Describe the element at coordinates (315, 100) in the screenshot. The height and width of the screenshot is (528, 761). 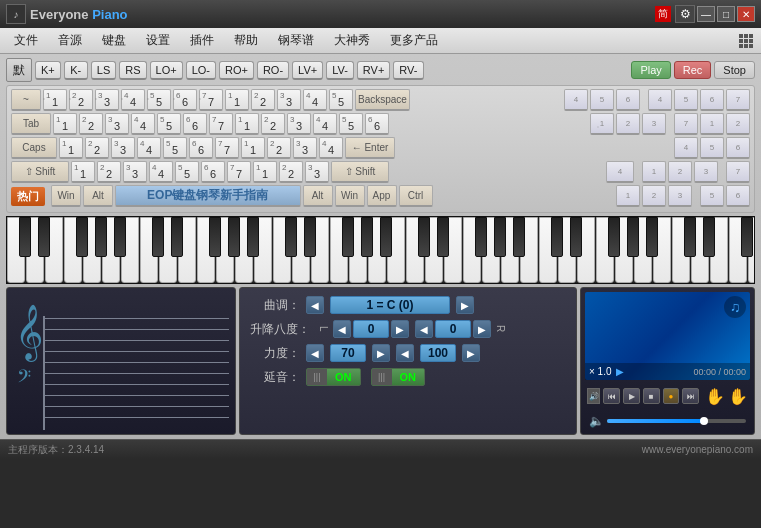
I see `key-11-row1: 44` at that location.